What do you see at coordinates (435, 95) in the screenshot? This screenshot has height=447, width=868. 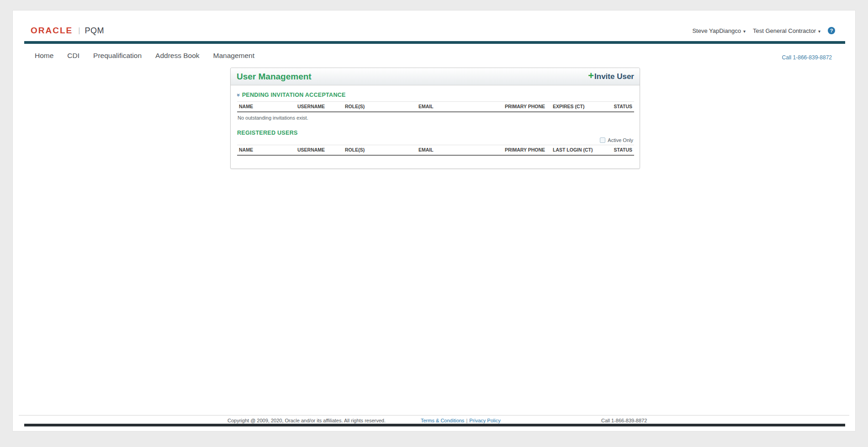 I see `pending-section-heading: » PENDING INVITATION ACCEPTANCE` at bounding box center [435, 95].